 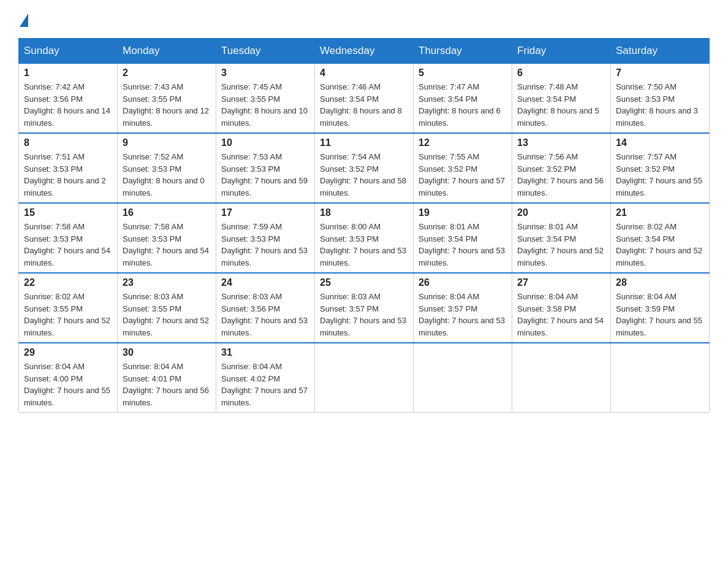 What do you see at coordinates (561, 315) in the screenshot?
I see `day-info: Sunrise: 8:04 AM Sunset: 3:58 PM Dayligh…` at bounding box center [561, 315].